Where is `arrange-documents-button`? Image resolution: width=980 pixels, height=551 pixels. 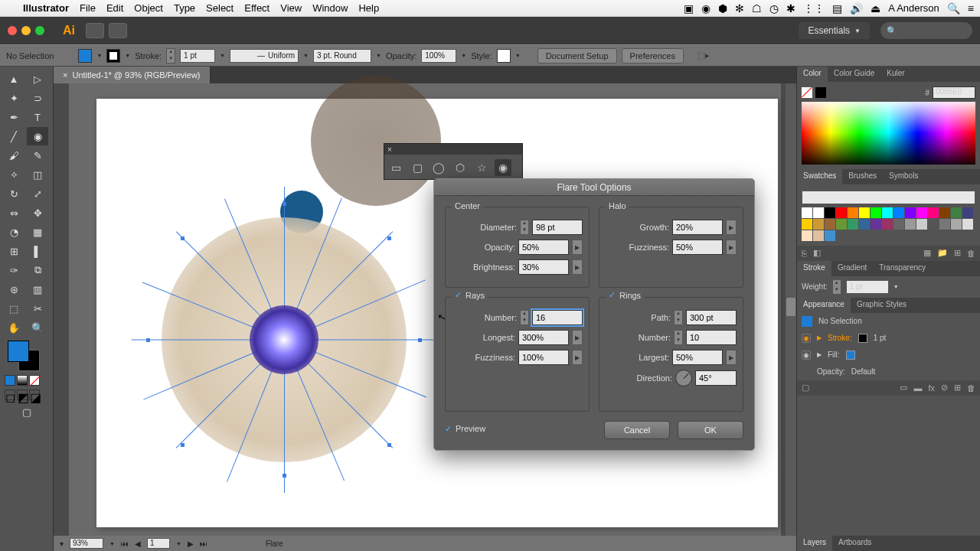 arrange-documents-button is located at coordinates (118, 31).